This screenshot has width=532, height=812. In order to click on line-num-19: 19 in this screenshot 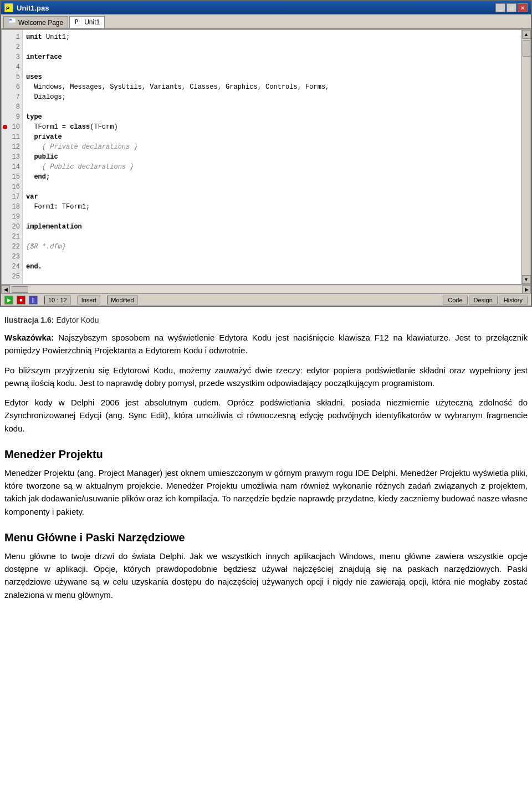, I will do `click(12, 217)`.